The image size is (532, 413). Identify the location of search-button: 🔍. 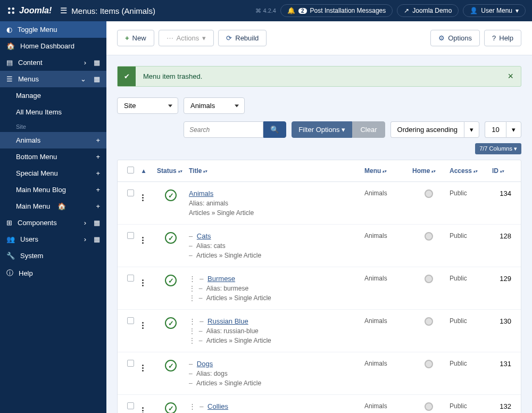
(275, 130).